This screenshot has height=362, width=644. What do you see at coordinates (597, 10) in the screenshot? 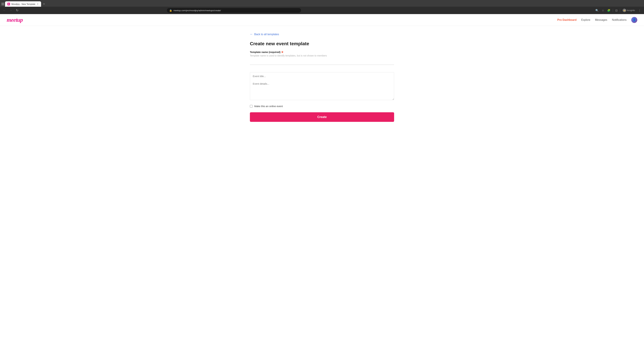
I see `toolbar-search-button: 🔍` at bounding box center [597, 10].